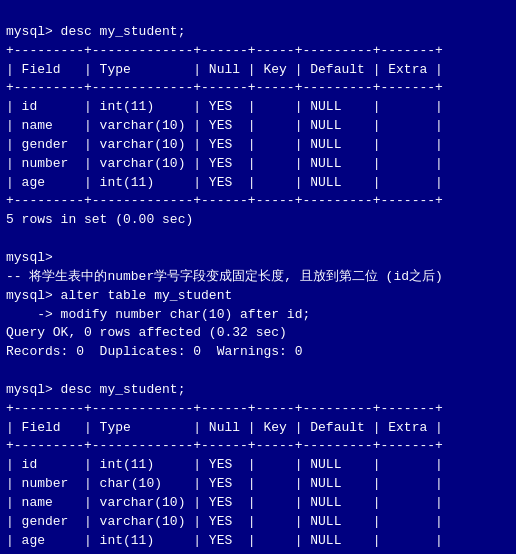  What do you see at coordinates (258, 278) in the screenshot?
I see `terminal-line: -- 将学生表中的number学号字段变成固定长度, 且放到第二位 (id之后)` at bounding box center [258, 278].